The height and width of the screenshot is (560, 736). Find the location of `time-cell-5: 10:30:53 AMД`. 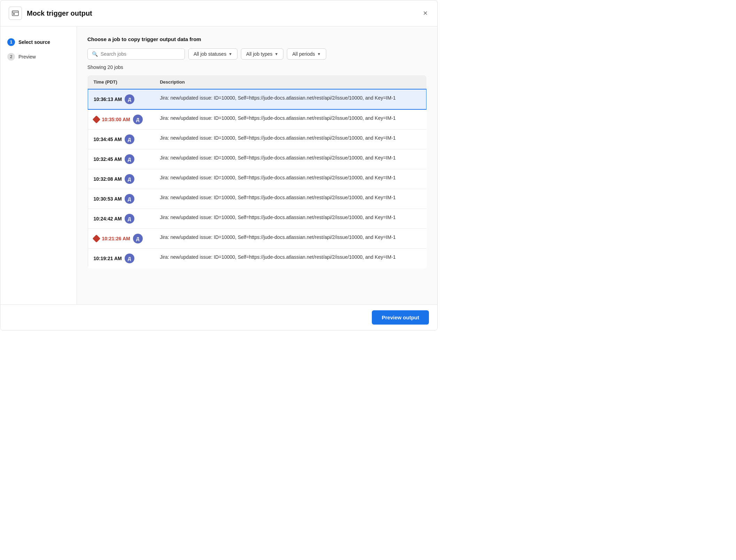

time-cell-5: 10:30:53 AMД is located at coordinates (121, 199).